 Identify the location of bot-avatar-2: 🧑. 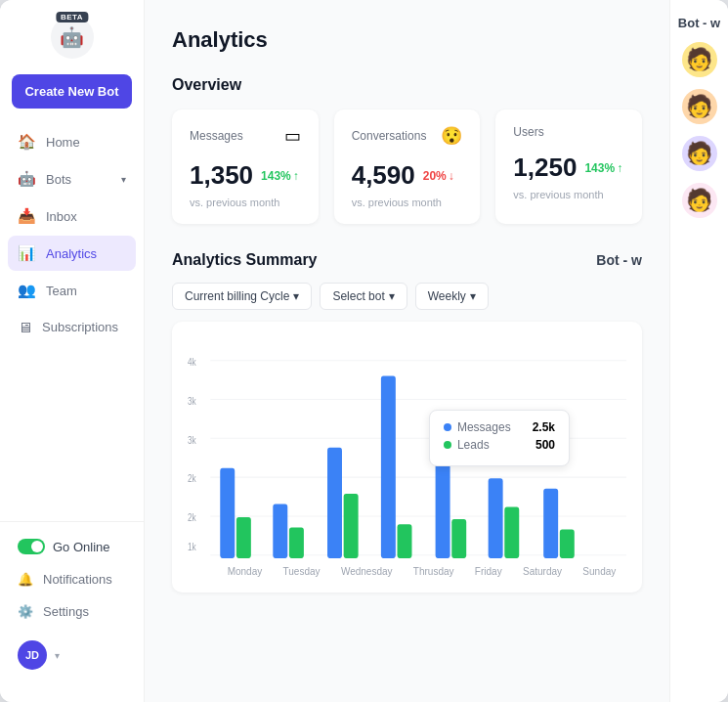
(700, 107).